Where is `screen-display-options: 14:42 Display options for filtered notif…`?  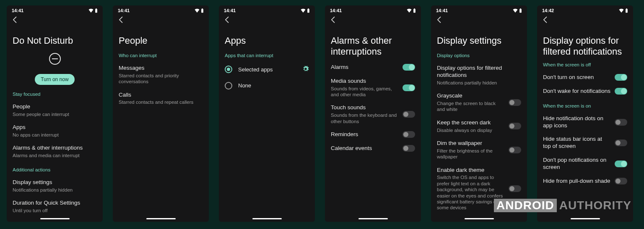
screen-display-options: 14:42 Display options for filtered notif… is located at coordinates (585, 113).